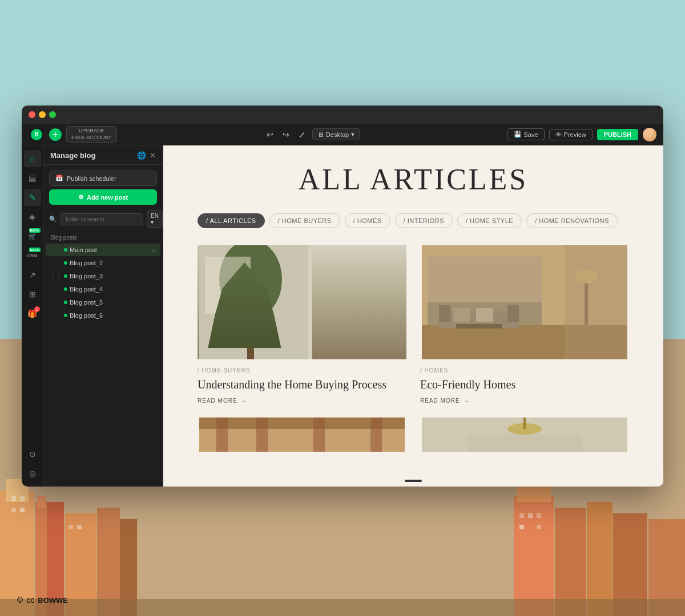 Image resolution: width=685 pixels, height=616 pixels. Describe the element at coordinates (558, 135) in the screenshot. I see `preview-icon: 👁` at that location.